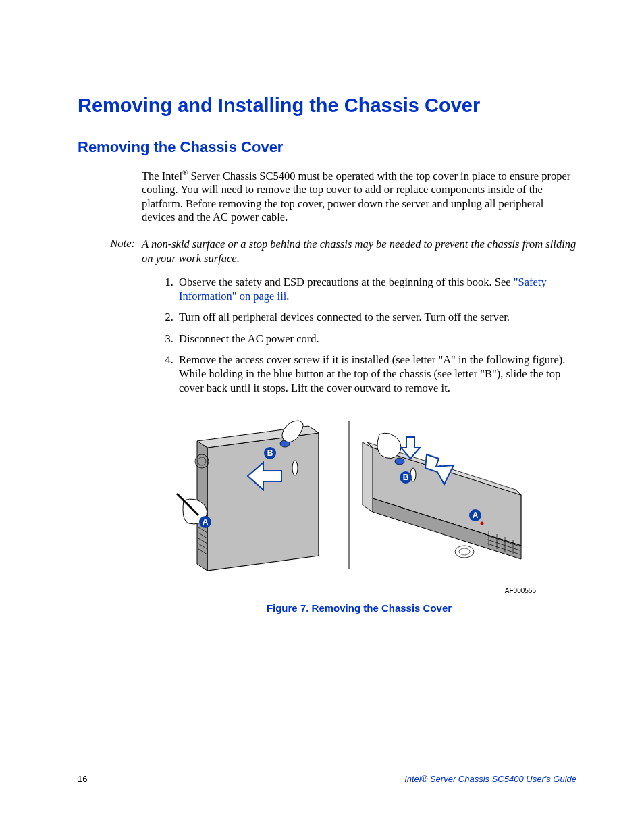 Image resolution: width=644 pixels, height=834 pixels. I want to click on step-3: Disconnect the AC power cord., so click(377, 339).